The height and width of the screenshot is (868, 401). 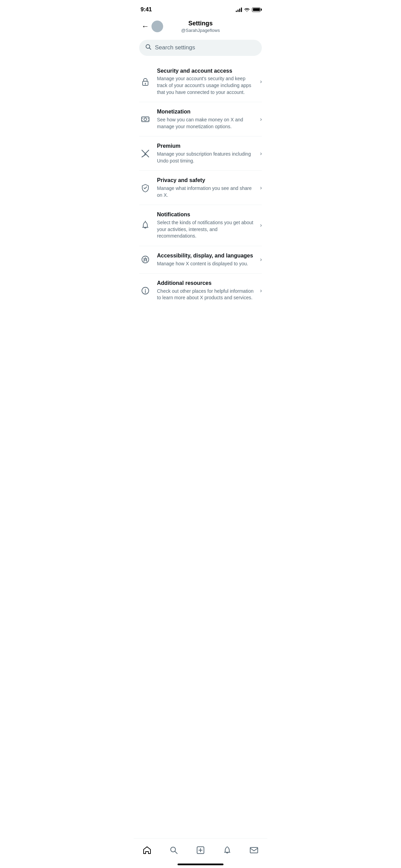 What do you see at coordinates (206, 192) in the screenshot?
I see `privacy-desc: Manage what information you see and shar…` at bounding box center [206, 192].